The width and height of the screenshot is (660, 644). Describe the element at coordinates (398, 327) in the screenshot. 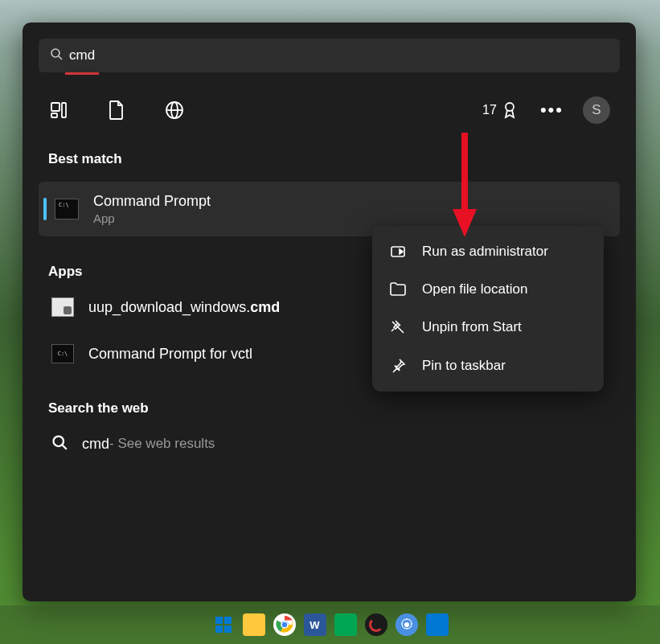

I see `unpin-icon` at that location.